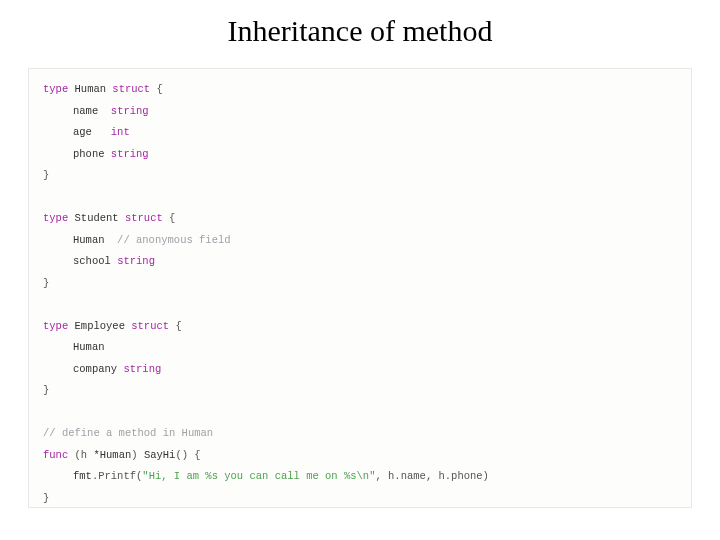 The width and height of the screenshot is (720, 540). Describe the element at coordinates (360, 112) in the screenshot. I see `code-line: name string` at that location.